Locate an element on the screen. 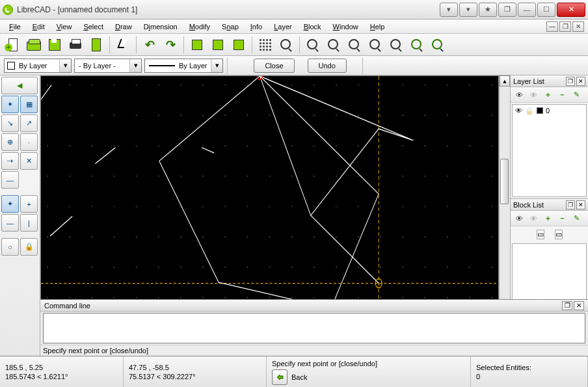 This screenshot has width=588, height=387. zoom-select-button is located at coordinates (438, 45).